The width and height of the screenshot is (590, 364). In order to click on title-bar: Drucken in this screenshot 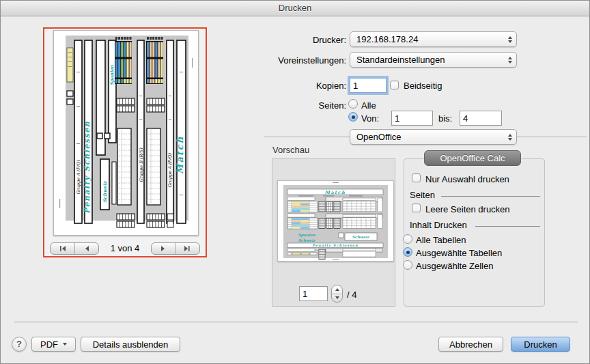, I will do `click(295, 8)`.